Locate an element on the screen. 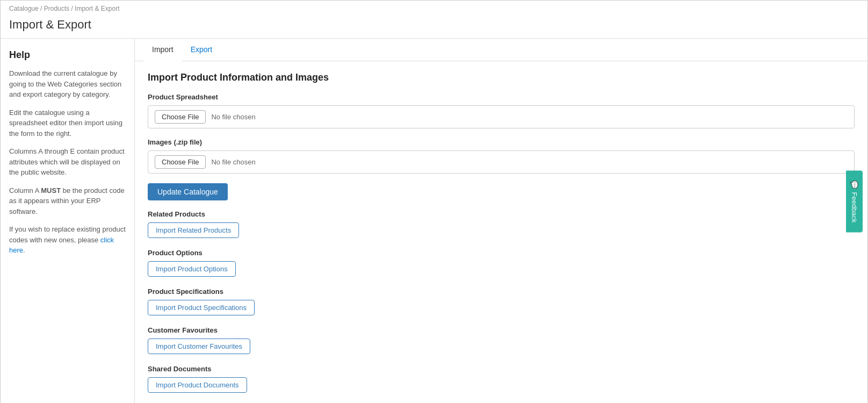 This screenshot has height=403, width=868. import-customer-favs-button: Import Customer Favourites is located at coordinates (199, 346).